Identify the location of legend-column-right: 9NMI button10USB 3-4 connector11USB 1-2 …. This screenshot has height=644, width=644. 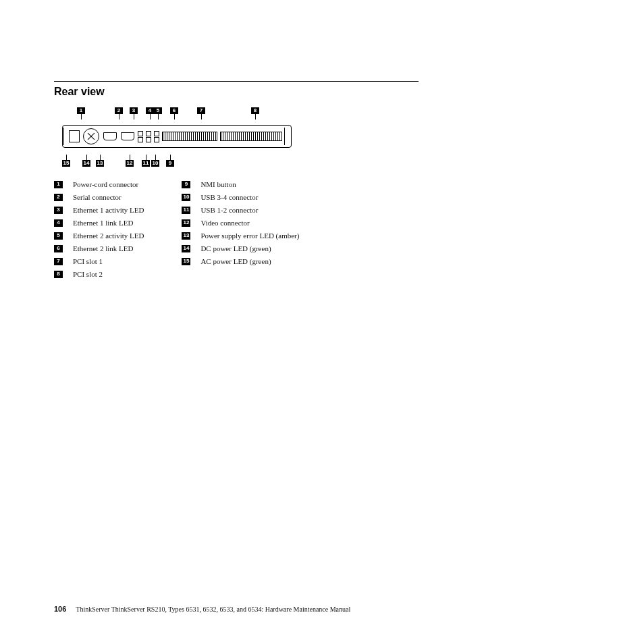
(240, 230).